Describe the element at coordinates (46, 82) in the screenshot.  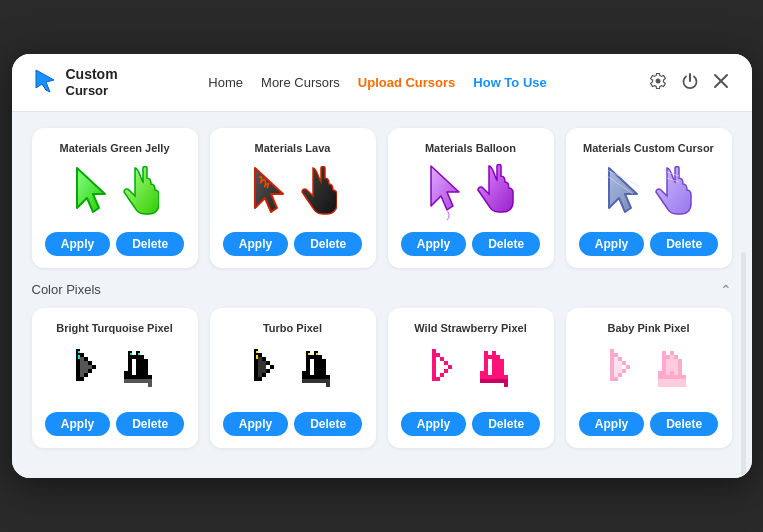
I see `logo-icon` at that location.